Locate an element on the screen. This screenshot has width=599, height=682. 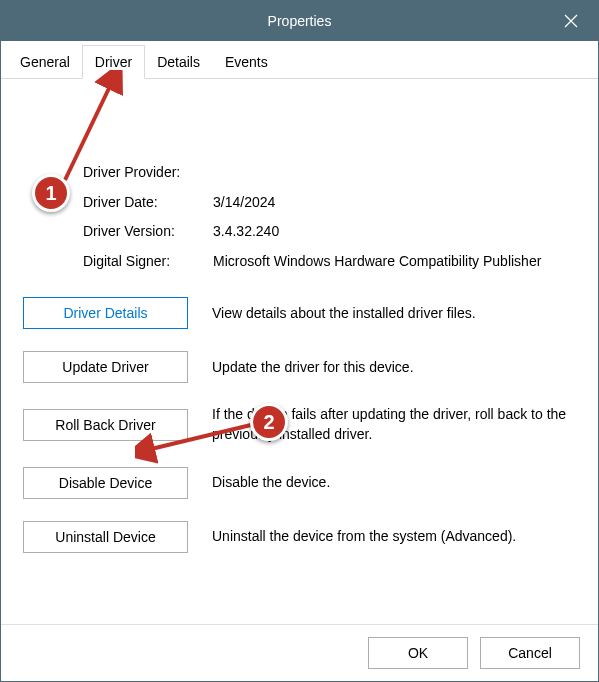
window-title: Properties is located at coordinates (300, 21).